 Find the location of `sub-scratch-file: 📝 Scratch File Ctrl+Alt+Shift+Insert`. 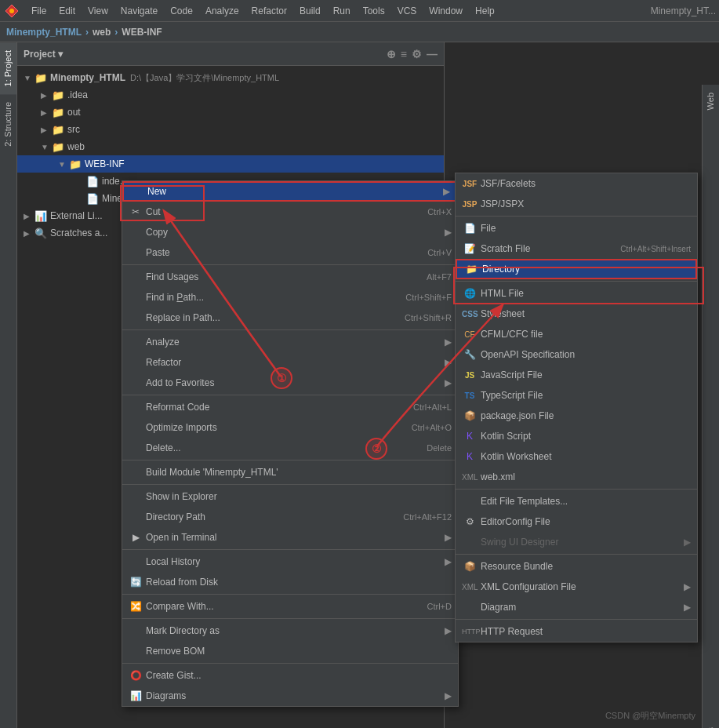

sub-scratch-file: 📝 Scratch File Ctrl+Alt+Shift+Insert is located at coordinates (576, 249).